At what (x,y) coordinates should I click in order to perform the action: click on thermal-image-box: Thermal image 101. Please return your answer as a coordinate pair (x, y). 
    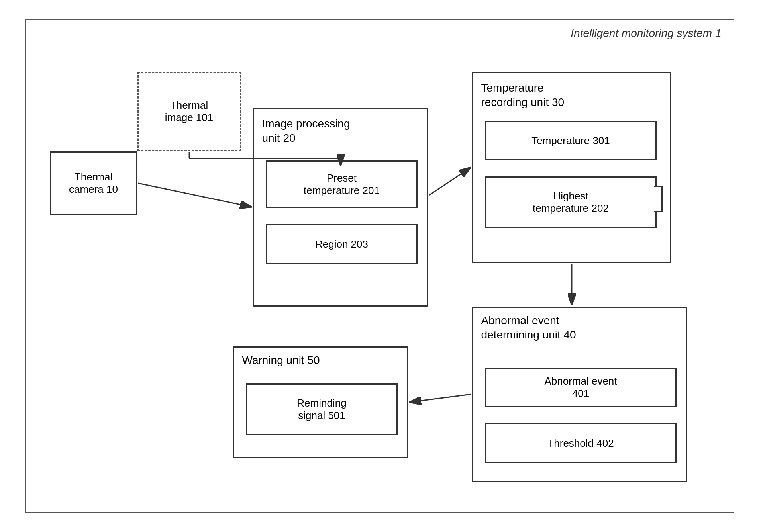
    Looking at the image, I should click on (189, 111).